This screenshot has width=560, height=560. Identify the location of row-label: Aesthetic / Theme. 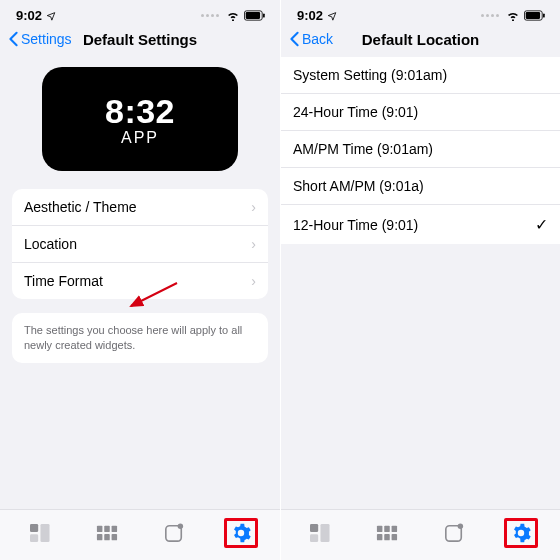
(80, 207).